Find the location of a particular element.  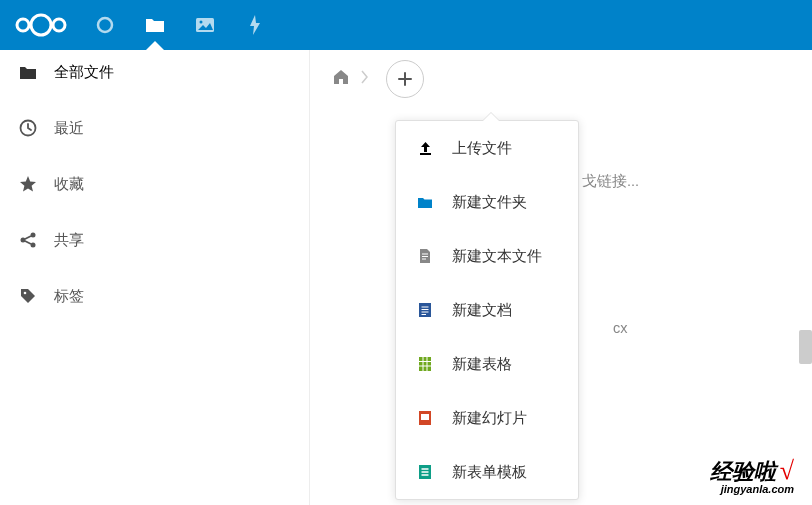

sidebar-item-label: 收藏 is located at coordinates (69, 184).